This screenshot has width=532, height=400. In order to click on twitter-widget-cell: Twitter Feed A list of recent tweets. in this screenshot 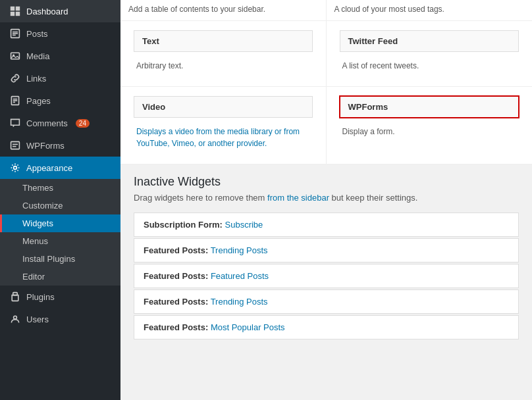, I will do `click(429, 54)`.